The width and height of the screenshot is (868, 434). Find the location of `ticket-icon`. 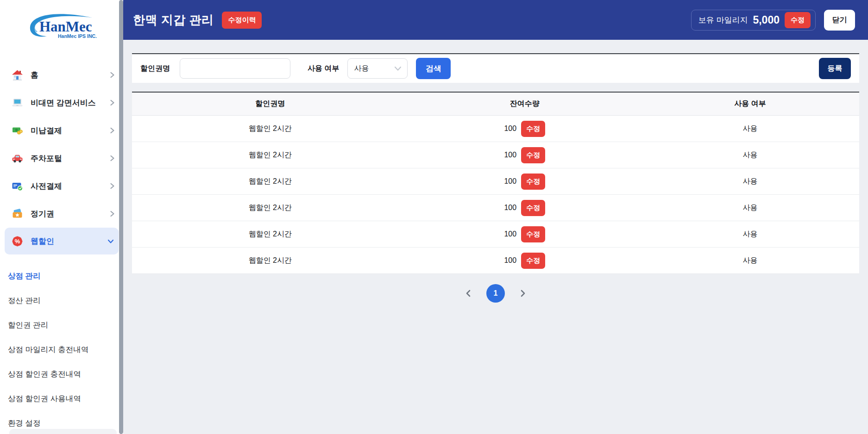

ticket-icon is located at coordinates (18, 214).